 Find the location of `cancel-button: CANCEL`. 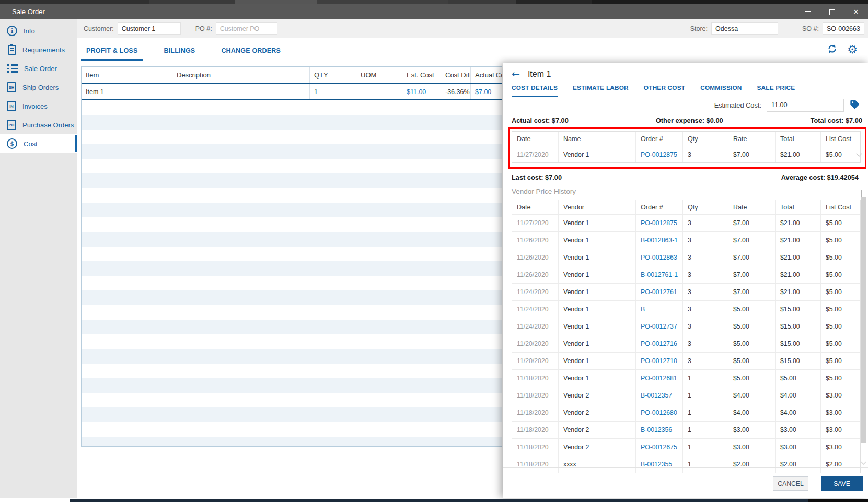

cancel-button: CANCEL is located at coordinates (791, 484).